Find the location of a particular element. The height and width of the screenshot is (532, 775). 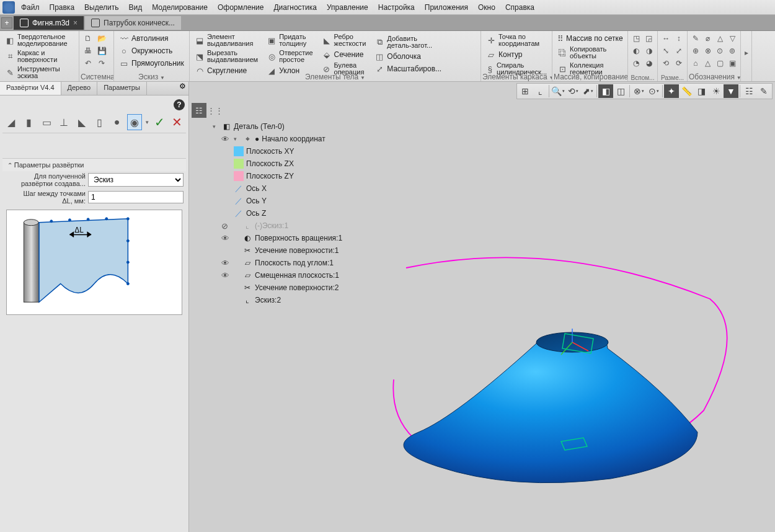

ann-icon: ⊕ is located at coordinates (696, 51).